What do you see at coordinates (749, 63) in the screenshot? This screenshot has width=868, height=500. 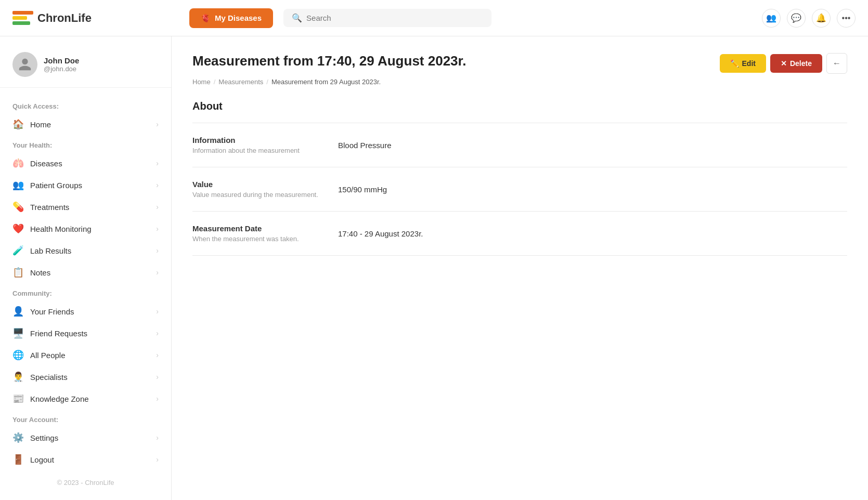 I see `edit-label: Edit` at bounding box center [749, 63].